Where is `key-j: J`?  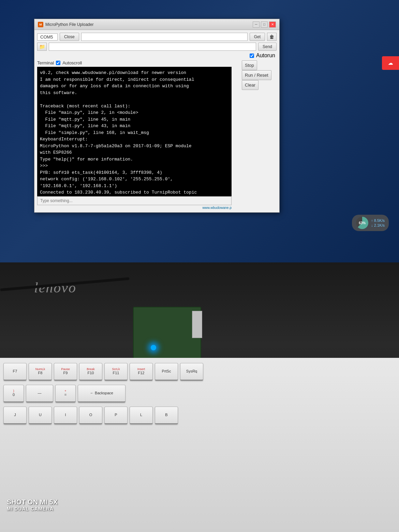
key-j: J is located at coordinates (15, 415).